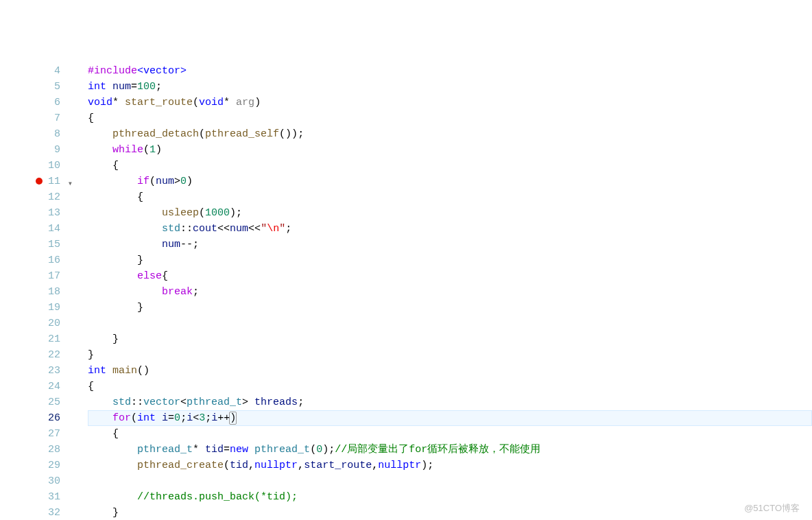  What do you see at coordinates (38, 465) in the screenshot?
I see `gutter-line: 29` at bounding box center [38, 465].